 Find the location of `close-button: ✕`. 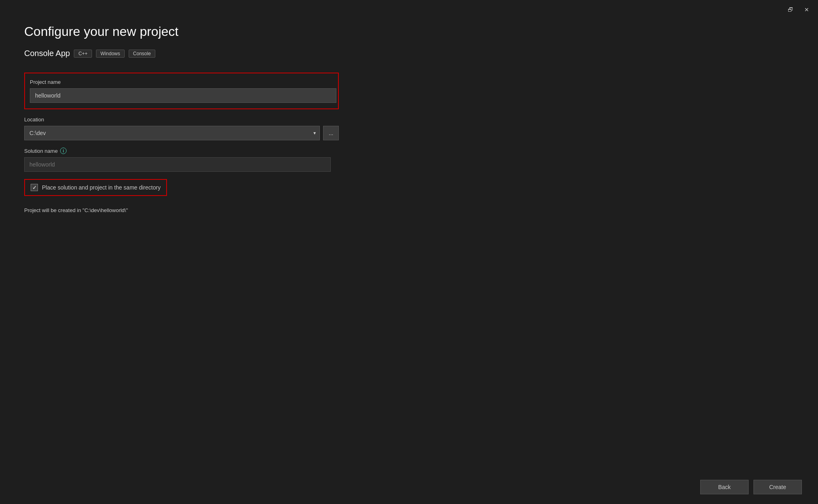

close-button: ✕ is located at coordinates (807, 10).